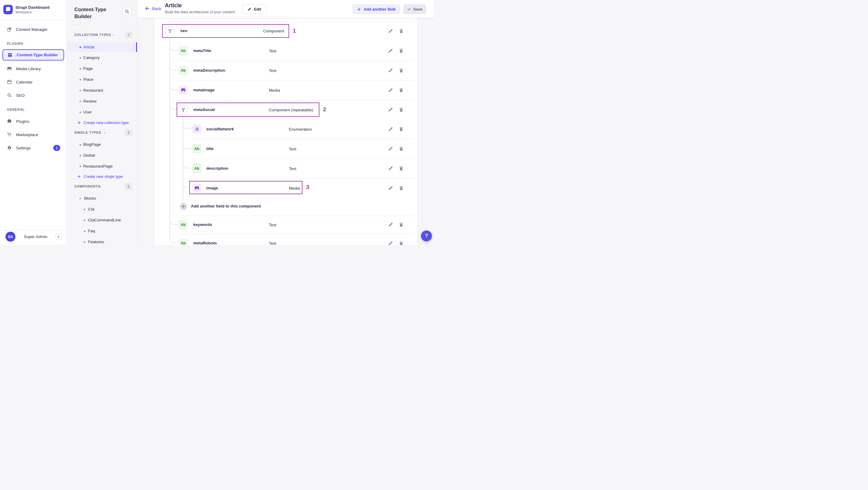 Image resolution: width=868 pixels, height=490 pixels. Describe the element at coordinates (33, 95) in the screenshot. I see `sidebar-item-seo: SEO` at that location.